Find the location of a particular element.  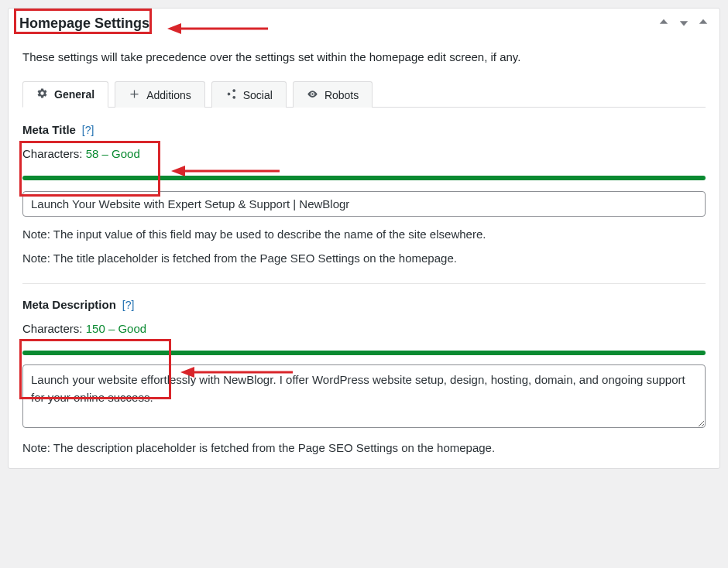

collapse-down-icon is located at coordinates (684, 23).